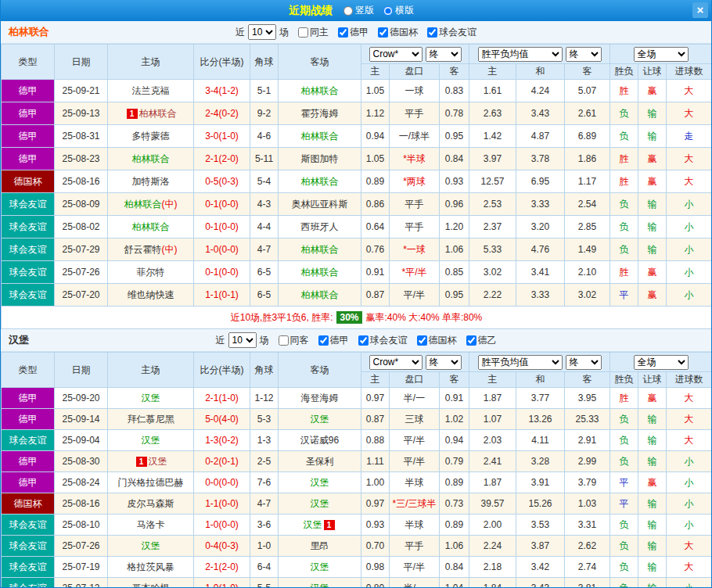 The image size is (712, 588). What do you see at coordinates (151, 272) in the screenshot?
I see `team-name: 菲尔特` at bounding box center [151, 272].